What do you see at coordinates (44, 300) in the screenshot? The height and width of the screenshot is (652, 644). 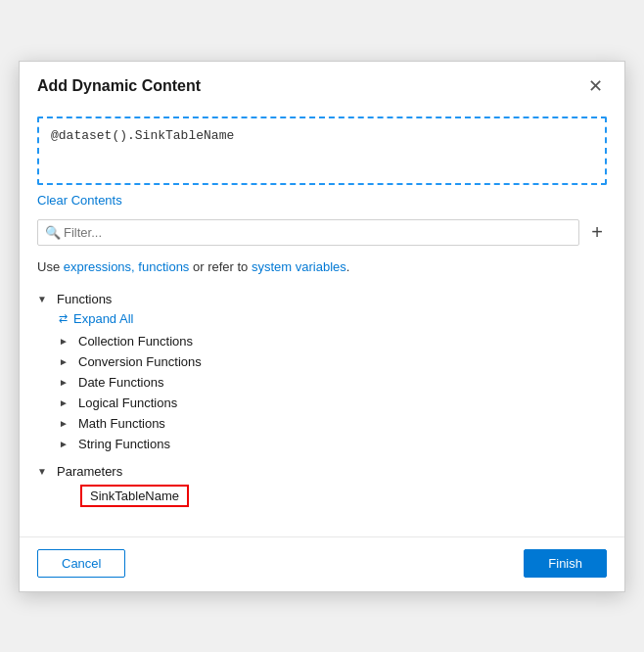 I see `functions-arrow: ▼` at bounding box center [44, 300].